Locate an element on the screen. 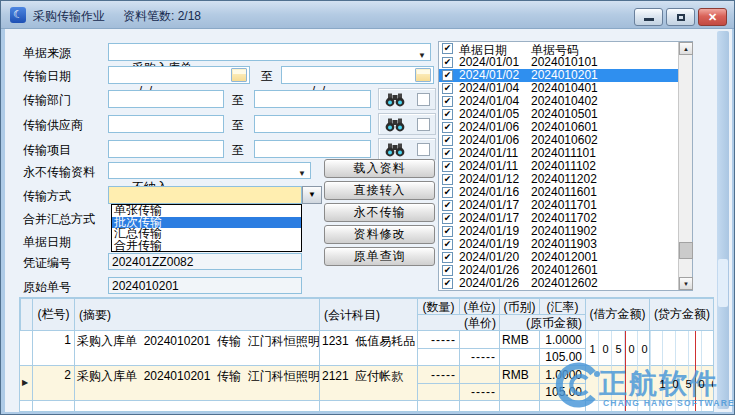  voucher-no-field: 202401ZZ0082 is located at coordinates (205, 262).